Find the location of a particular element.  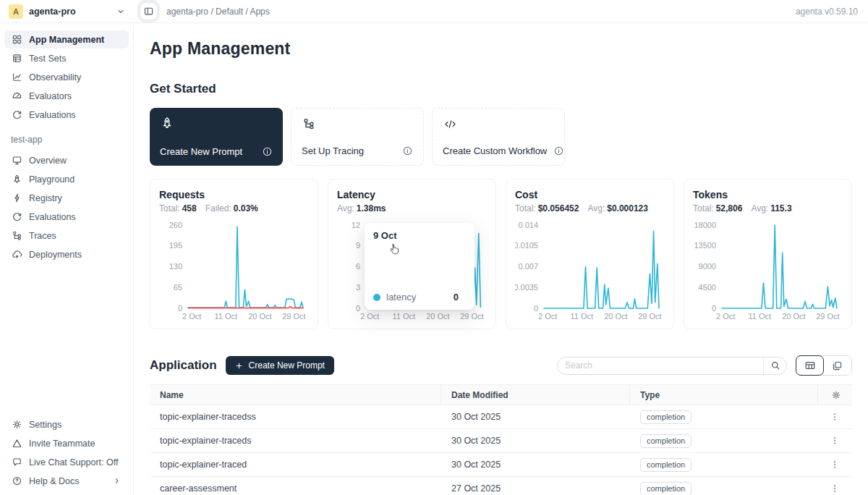

chart-title: Cost is located at coordinates (590, 195).